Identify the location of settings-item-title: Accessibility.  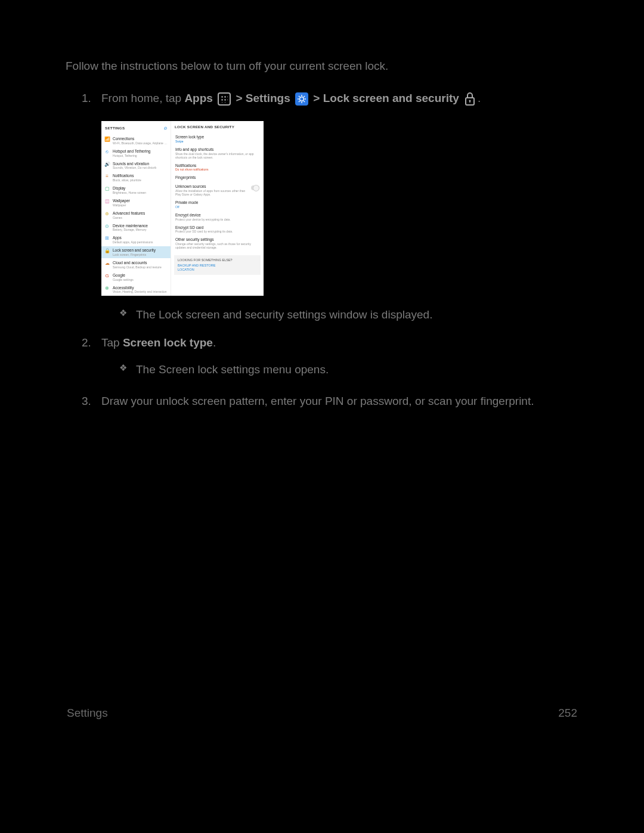
(140, 288).